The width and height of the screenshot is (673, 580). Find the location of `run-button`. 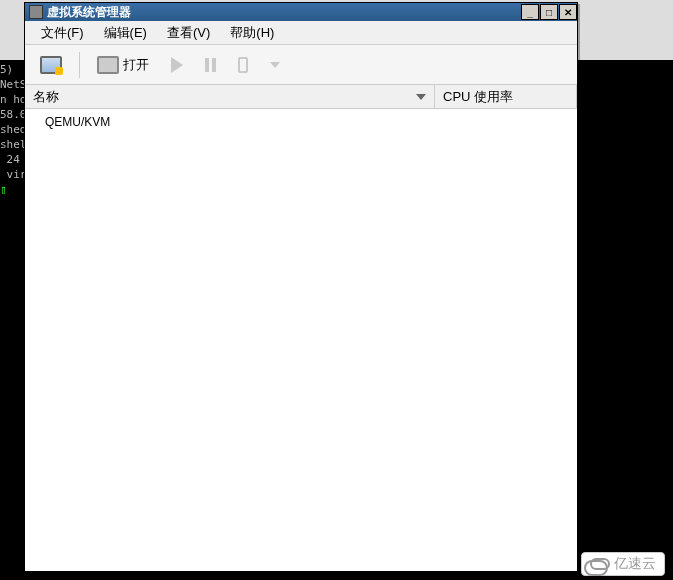

run-button is located at coordinates (177, 65).